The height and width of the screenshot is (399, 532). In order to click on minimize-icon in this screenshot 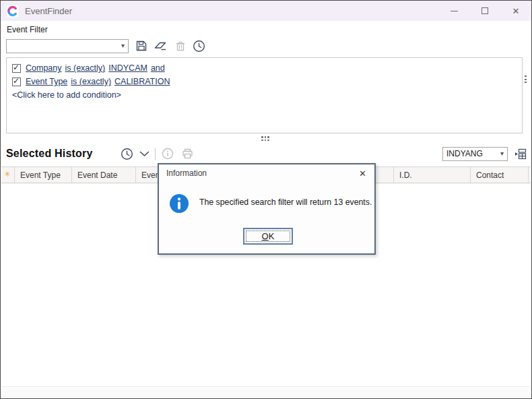, I will do `click(454, 11)`.